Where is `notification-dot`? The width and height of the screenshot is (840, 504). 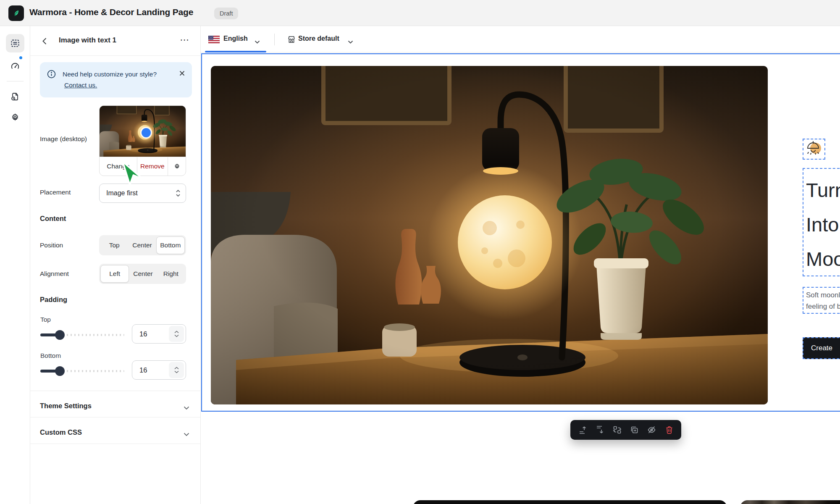 notification-dot is located at coordinates (21, 58).